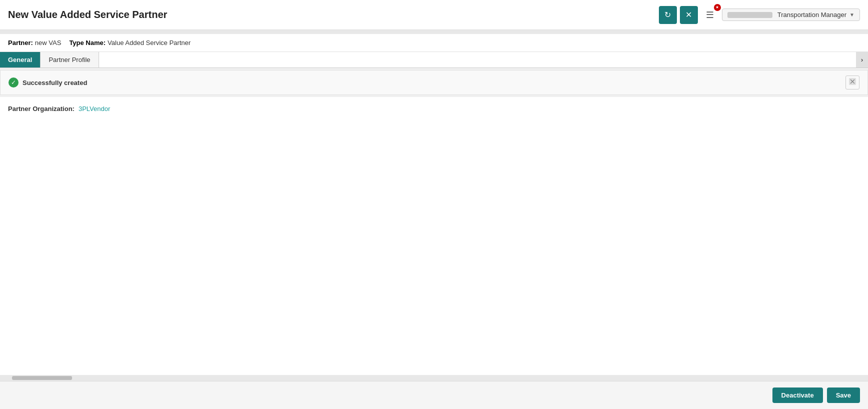  Describe the element at coordinates (688, 15) in the screenshot. I see `close-icon: ✕` at that location.